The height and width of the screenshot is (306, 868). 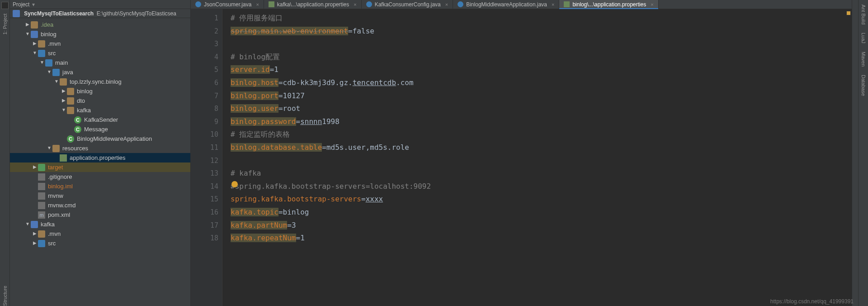 I want to click on code-token: spring.kafka.bootstrap-servers=localhost…, so click(x=333, y=186).